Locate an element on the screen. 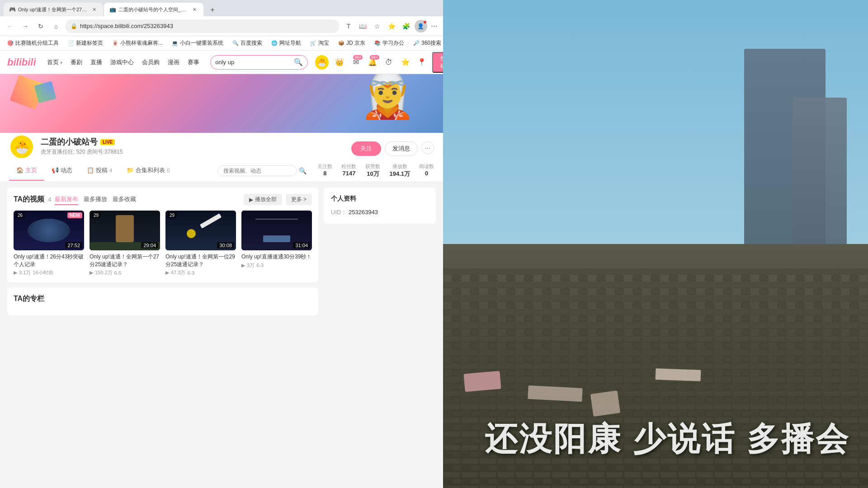 This screenshot has height=488, width=868. history-icon: ⏱ is located at coordinates (389, 62).